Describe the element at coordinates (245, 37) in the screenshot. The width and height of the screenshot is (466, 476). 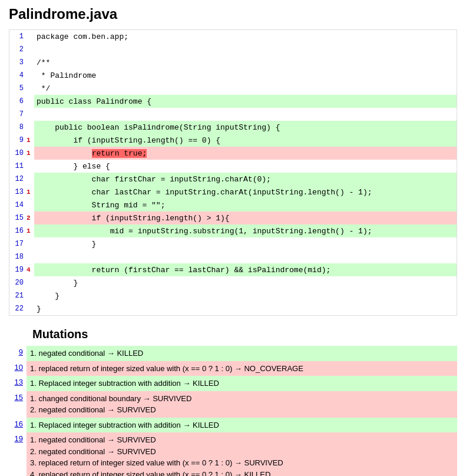
I see `code-text: package com.ben.app;` at that location.